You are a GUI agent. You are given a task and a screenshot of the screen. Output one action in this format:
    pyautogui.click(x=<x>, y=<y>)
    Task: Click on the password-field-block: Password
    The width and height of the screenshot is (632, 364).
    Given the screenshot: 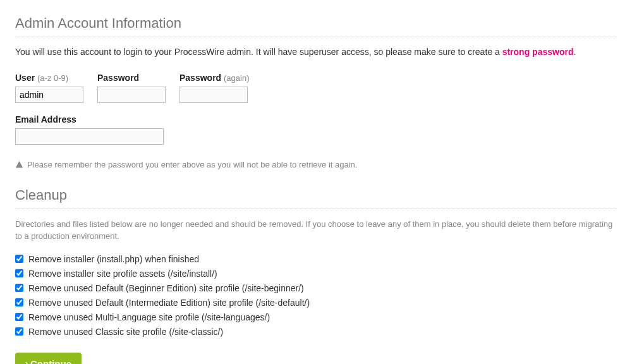 What is the action you would take?
    pyautogui.click(x=131, y=88)
    